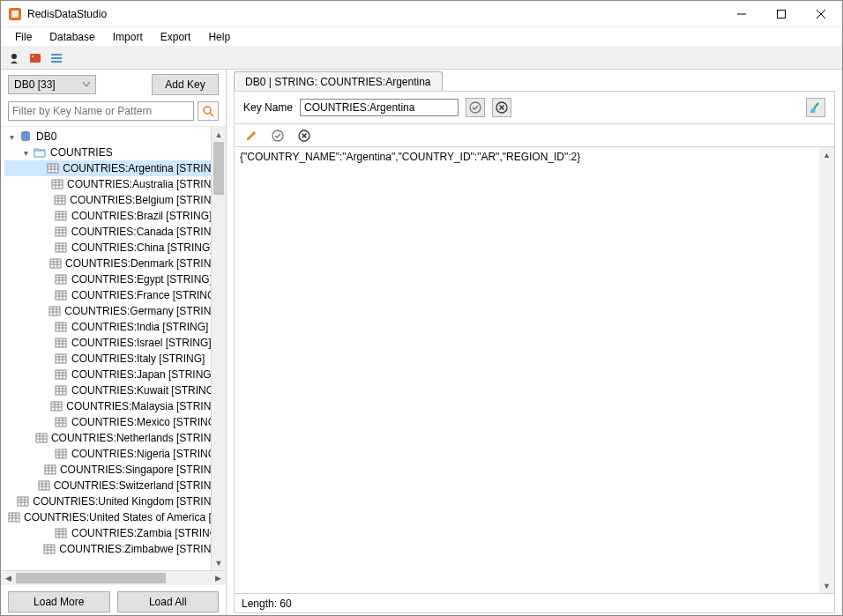  What do you see at coordinates (278, 136) in the screenshot?
I see `value-confirm-button` at bounding box center [278, 136].